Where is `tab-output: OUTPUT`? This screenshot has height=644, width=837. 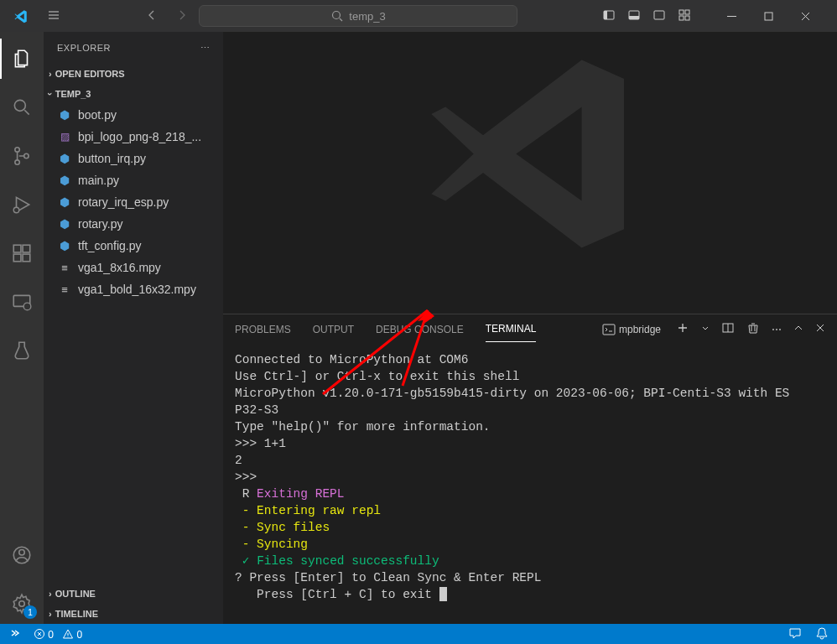 tab-output: OUTPUT is located at coordinates (334, 330).